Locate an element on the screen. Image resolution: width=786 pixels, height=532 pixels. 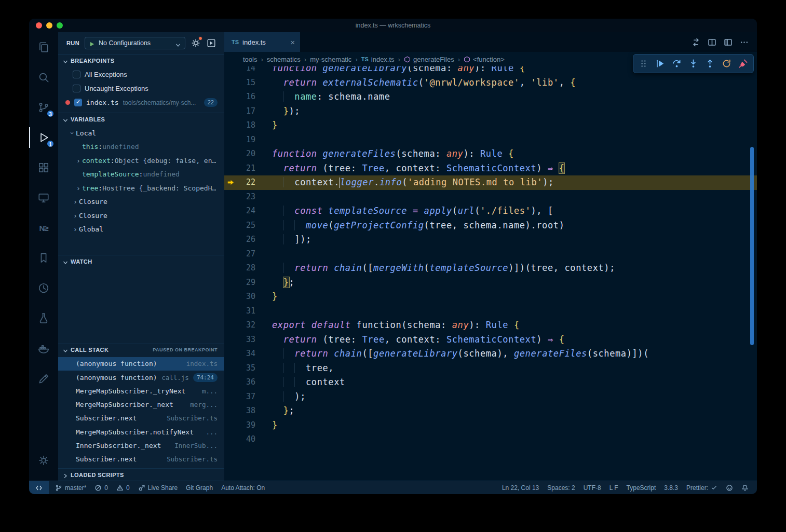
call-stack-frame: (anonymous function)index.ts is located at coordinates (141, 364).